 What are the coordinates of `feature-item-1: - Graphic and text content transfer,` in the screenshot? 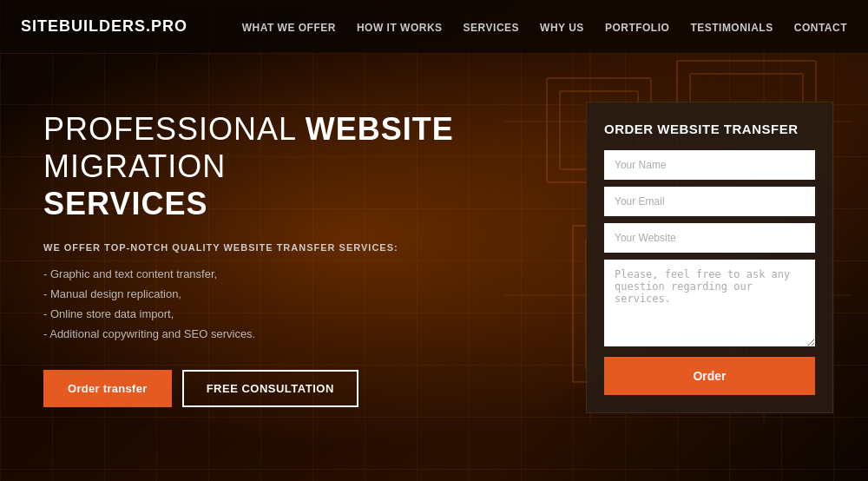 It's located at (302, 274).